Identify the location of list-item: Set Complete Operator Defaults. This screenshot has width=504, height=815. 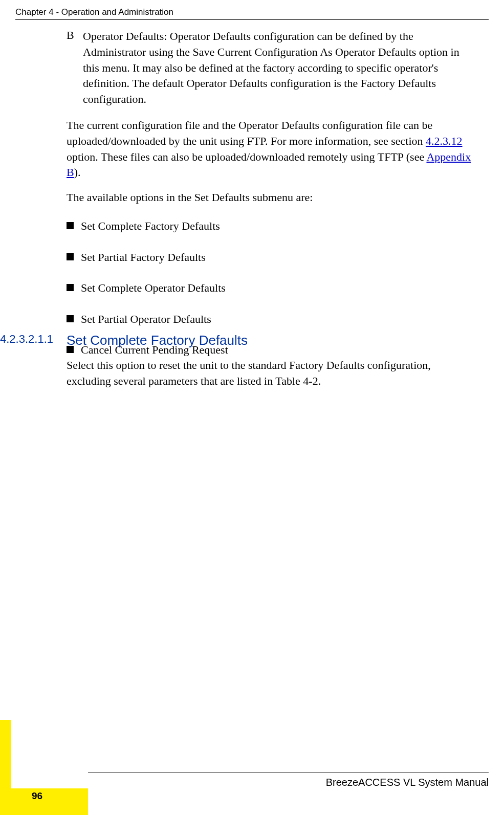
(270, 289).